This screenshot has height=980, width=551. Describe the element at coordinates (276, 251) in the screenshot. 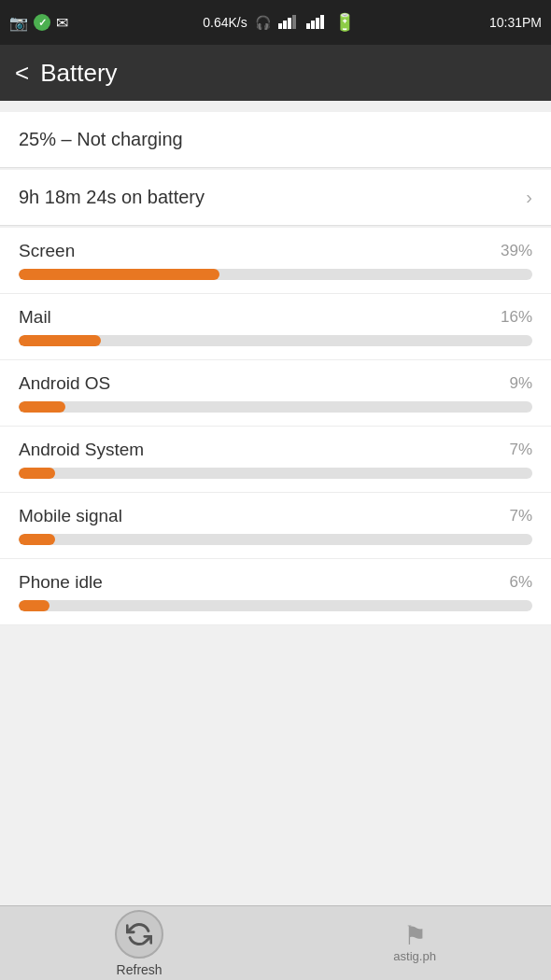

I see `usage-item-header: Screen39%` at that location.